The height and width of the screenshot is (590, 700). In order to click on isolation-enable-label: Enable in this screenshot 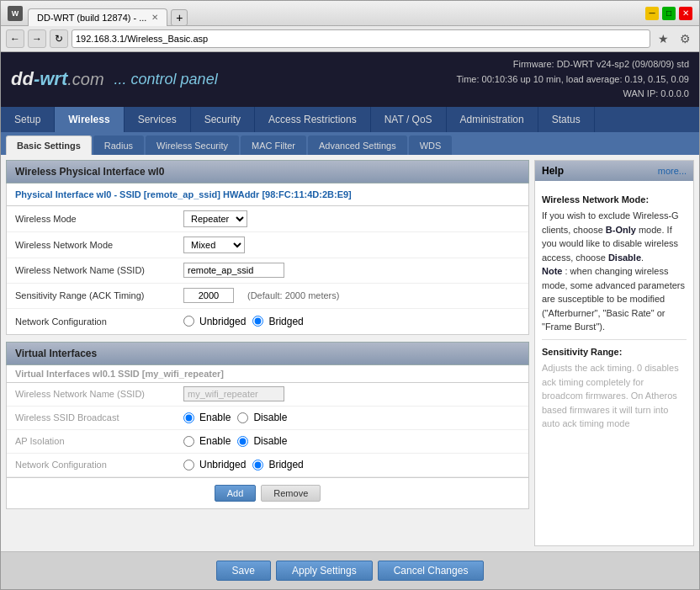, I will do `click(207, 441)`.